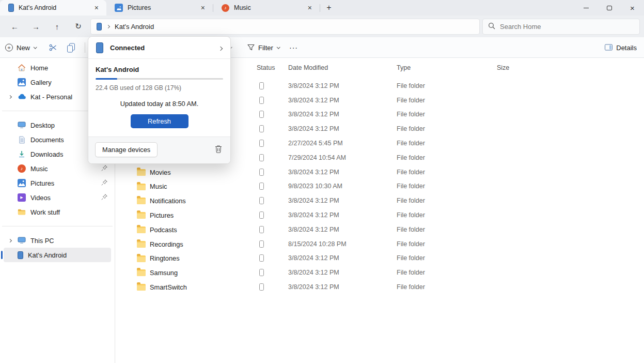 The image size is (644, 363). Describe the element at coordinates (22, 198) in the screenshot. I see `videos-icon: ▶` at that location.